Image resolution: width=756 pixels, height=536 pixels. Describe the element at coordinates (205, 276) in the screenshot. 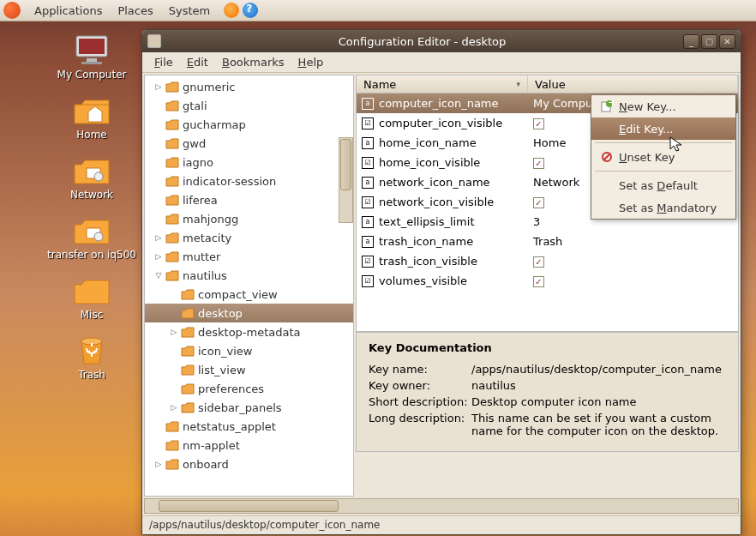

I see `tree-item-label: nautilus` at that location.